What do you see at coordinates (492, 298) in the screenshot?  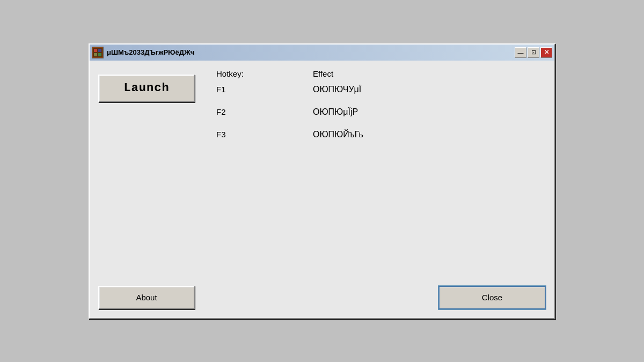 I see `close-button: Close` at bounding box center [492, 298].